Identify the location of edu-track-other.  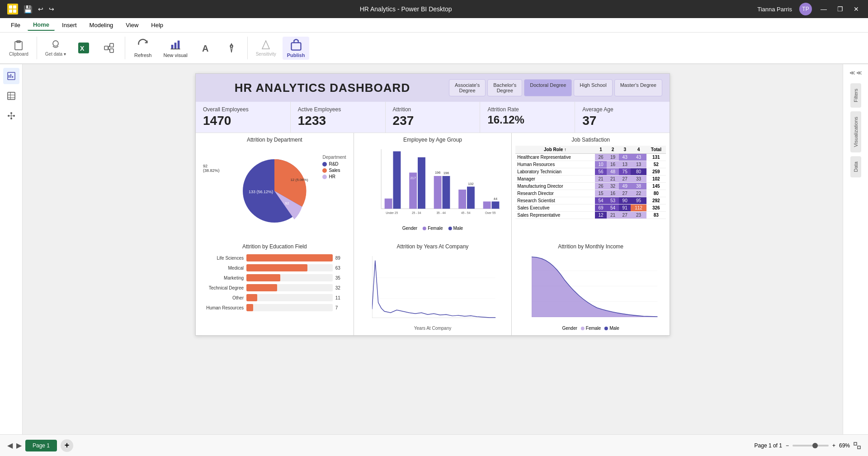
(289, 298).